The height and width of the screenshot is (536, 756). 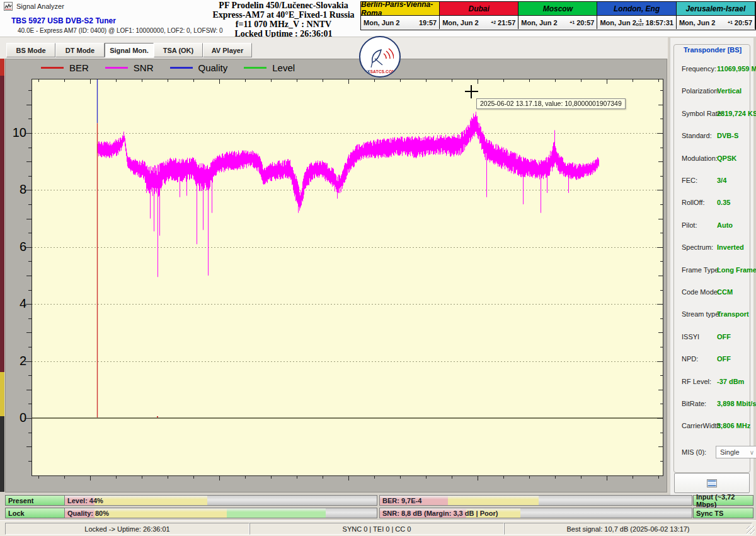 I want to click on mis-label: MIS (0):, so click(x=694, y=452).